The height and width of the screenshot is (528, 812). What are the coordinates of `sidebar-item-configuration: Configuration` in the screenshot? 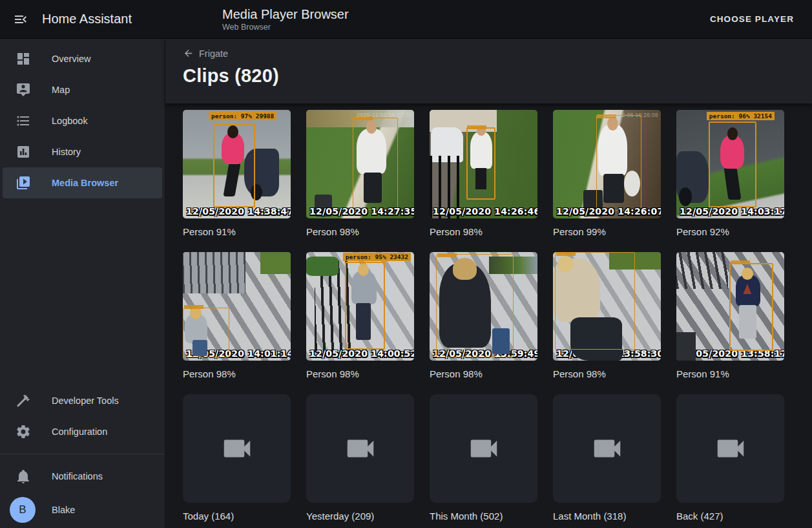 It's located at (83, 432).